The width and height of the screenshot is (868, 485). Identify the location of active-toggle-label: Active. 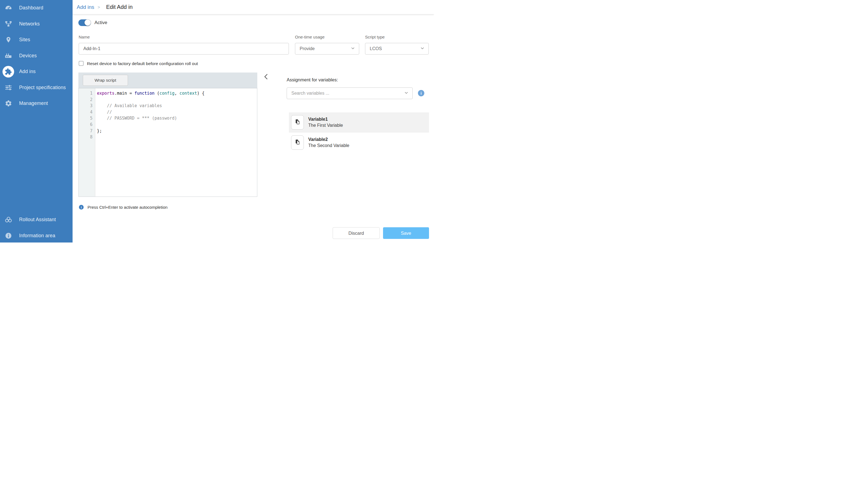
(101, 23).